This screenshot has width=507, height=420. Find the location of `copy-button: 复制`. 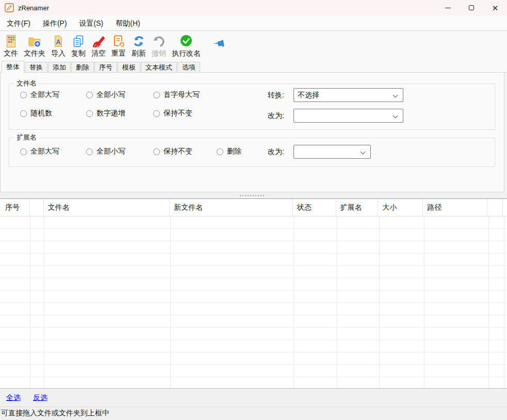

copy-button: 复制 is located at coordinates (78, 46).